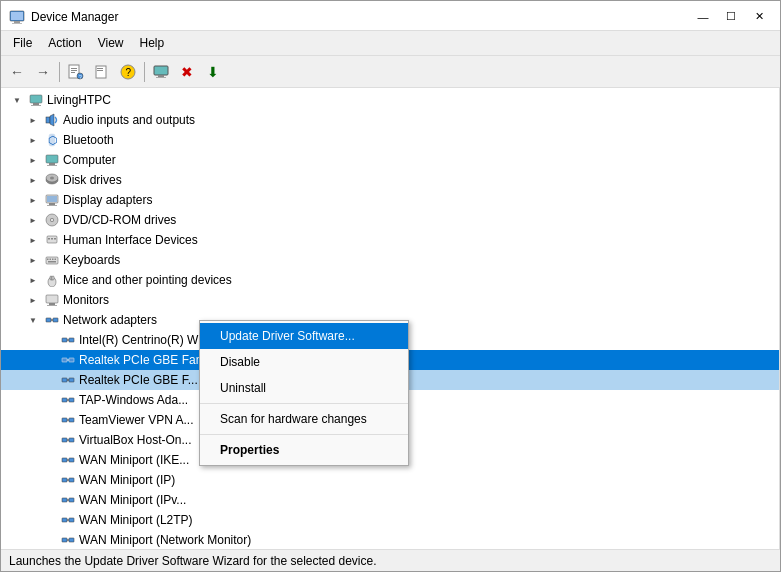 The width and height of the screenshot is (781, 572). Describe the element at coordinates (703, 17) in the screenshot. I see `minimize-button: —` at that location.